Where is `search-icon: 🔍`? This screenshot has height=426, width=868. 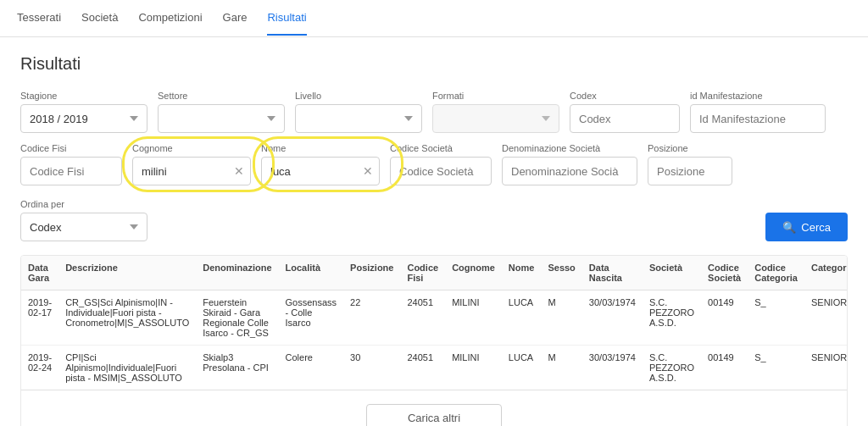 search-icon: 🔍 is located at coordinates (789, 227).